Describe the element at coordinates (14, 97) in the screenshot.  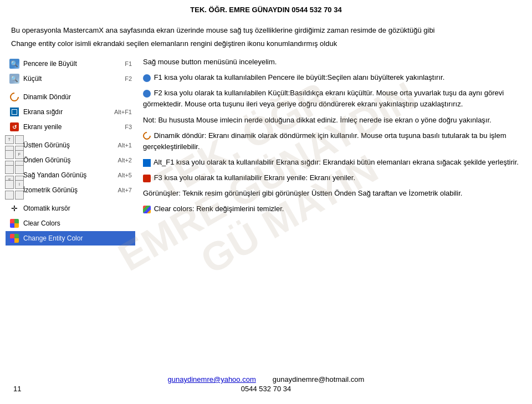
I see `rotate-icon` at that location.